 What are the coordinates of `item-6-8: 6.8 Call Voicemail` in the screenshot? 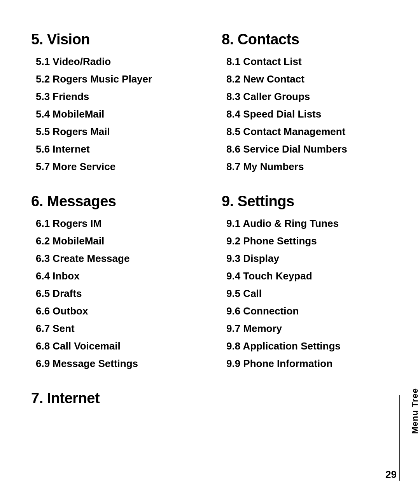 It's located at (119, 346).